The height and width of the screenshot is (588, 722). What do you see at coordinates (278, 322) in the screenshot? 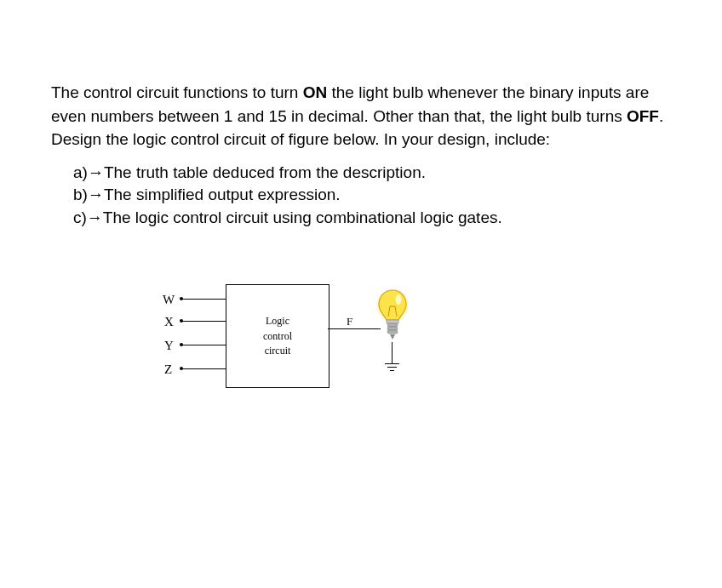
I see `box-line1: Logic` at bounding box center [278, 322].